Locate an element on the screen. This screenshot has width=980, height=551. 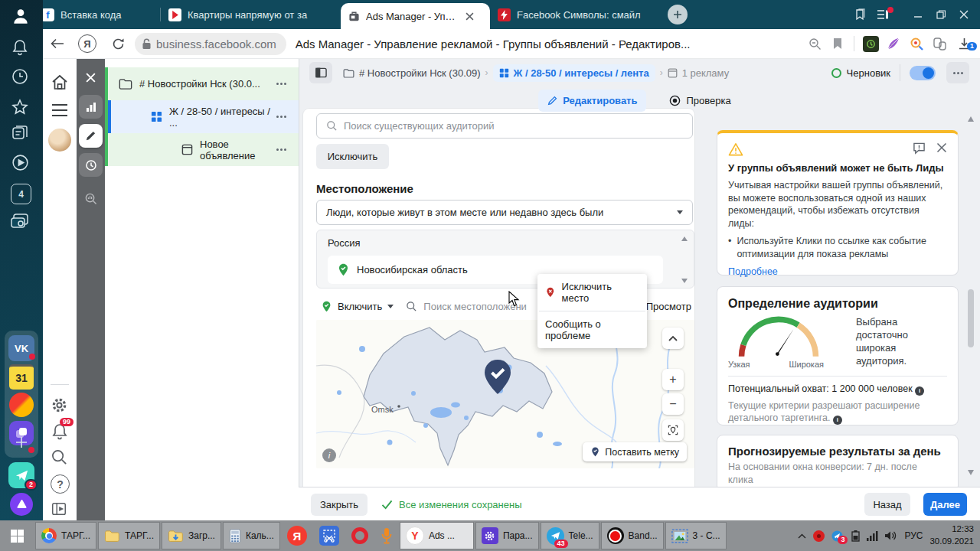
tab-ads-manager-active: Ads Manager - Управле is located at coordinates (415, 16).